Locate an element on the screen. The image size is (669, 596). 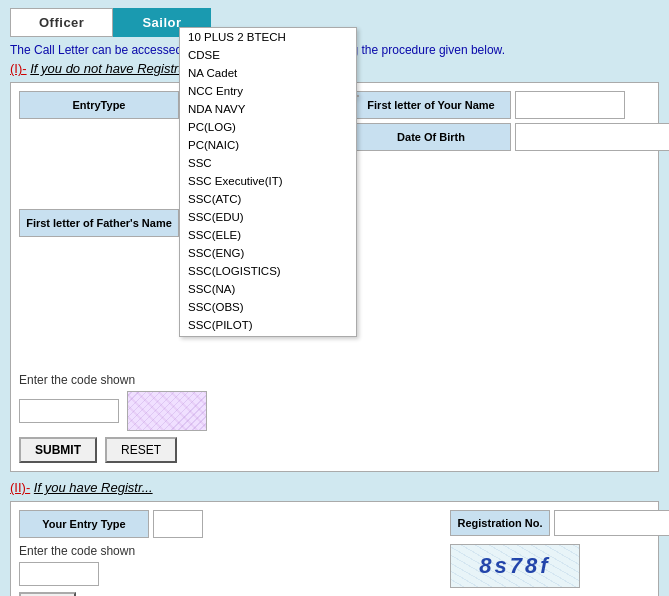
first-letter-name-input is located at coordinates (570, 105).